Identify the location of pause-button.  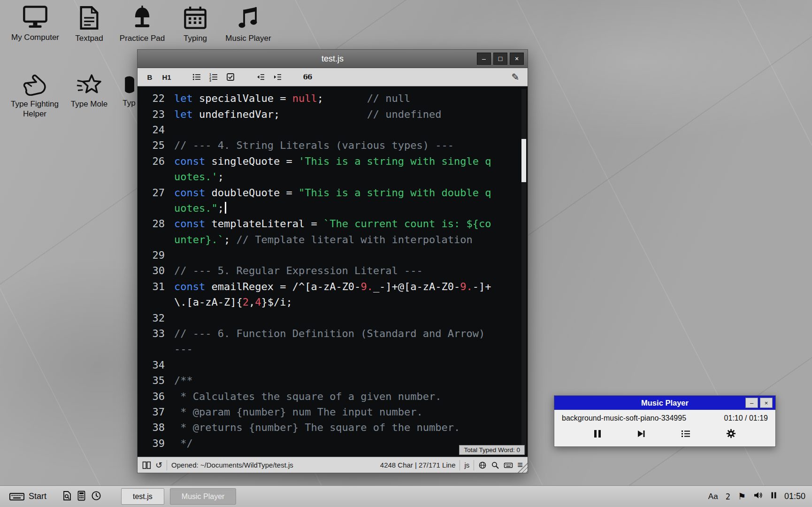
(598, 434).